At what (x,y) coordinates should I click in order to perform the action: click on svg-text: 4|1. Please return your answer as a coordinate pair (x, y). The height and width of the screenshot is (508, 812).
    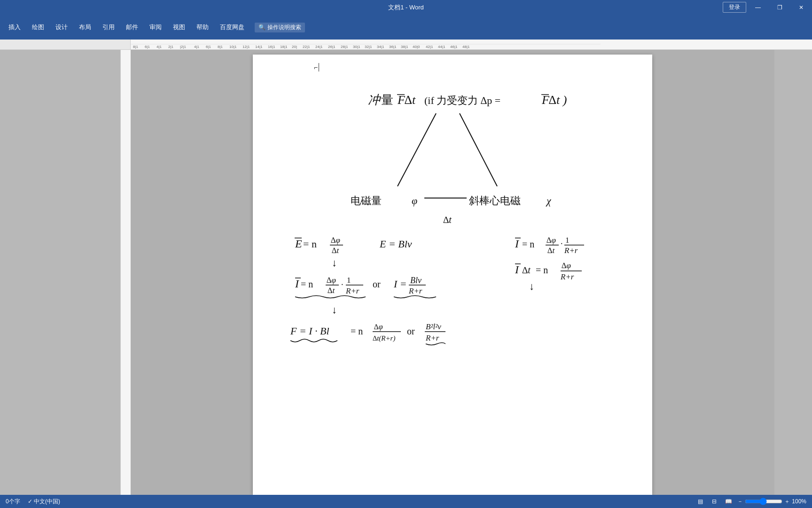
    Looking at the image, I should click on (159, 47).